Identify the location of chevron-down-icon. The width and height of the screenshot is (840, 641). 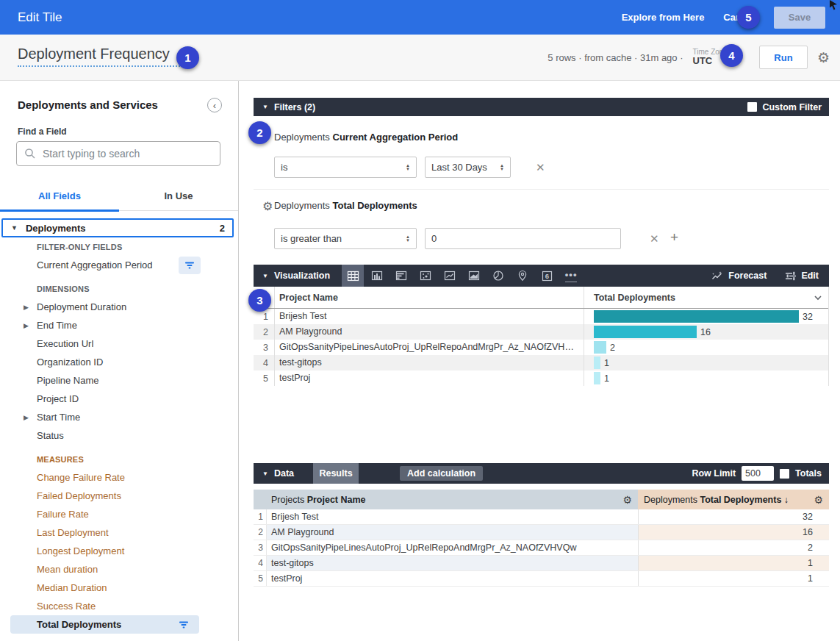
(818, 298).